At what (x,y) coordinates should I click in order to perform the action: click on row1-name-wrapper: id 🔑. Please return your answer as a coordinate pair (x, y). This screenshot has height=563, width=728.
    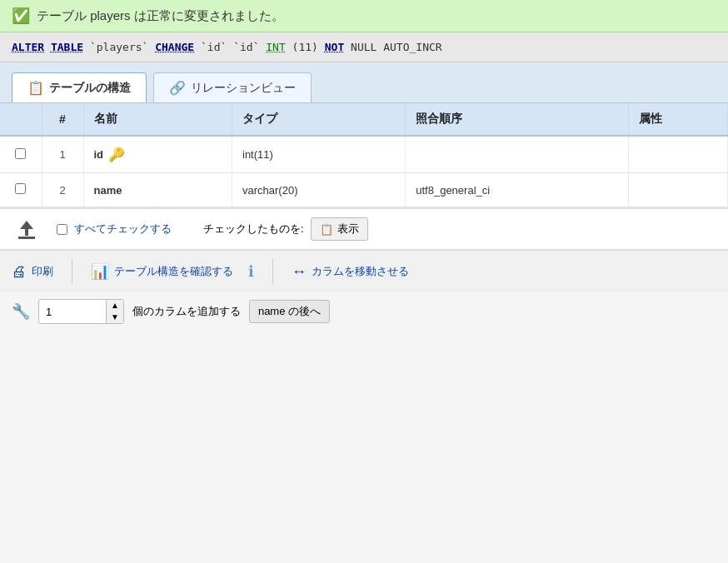
    Looking at the image, I should click on (158, 155).